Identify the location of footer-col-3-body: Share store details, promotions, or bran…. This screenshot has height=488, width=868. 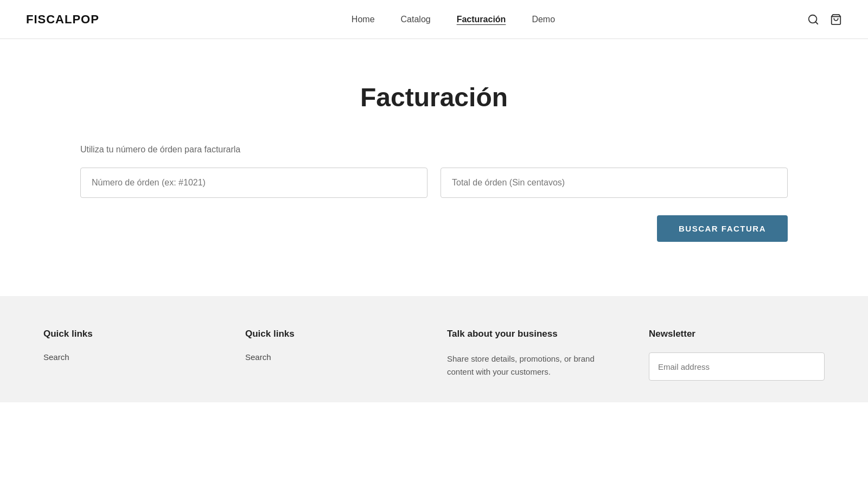
(535, 365).